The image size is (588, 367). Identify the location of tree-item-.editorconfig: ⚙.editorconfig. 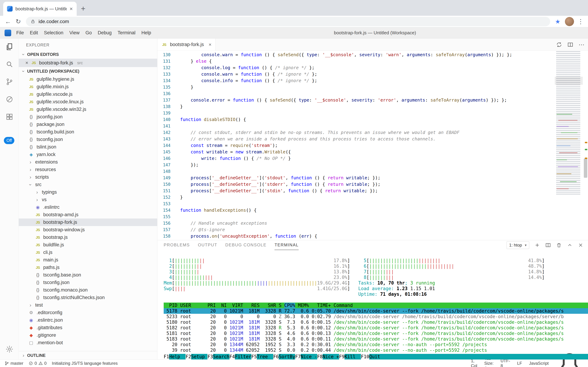
(88, 313).